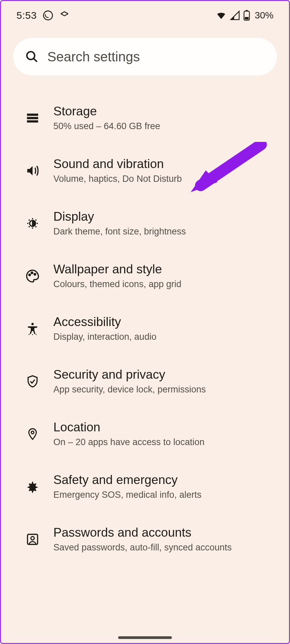  What do you see at coordinates (33, 381) in the screenshot?
I see `shield-icon` at bounding box center [33, 381].